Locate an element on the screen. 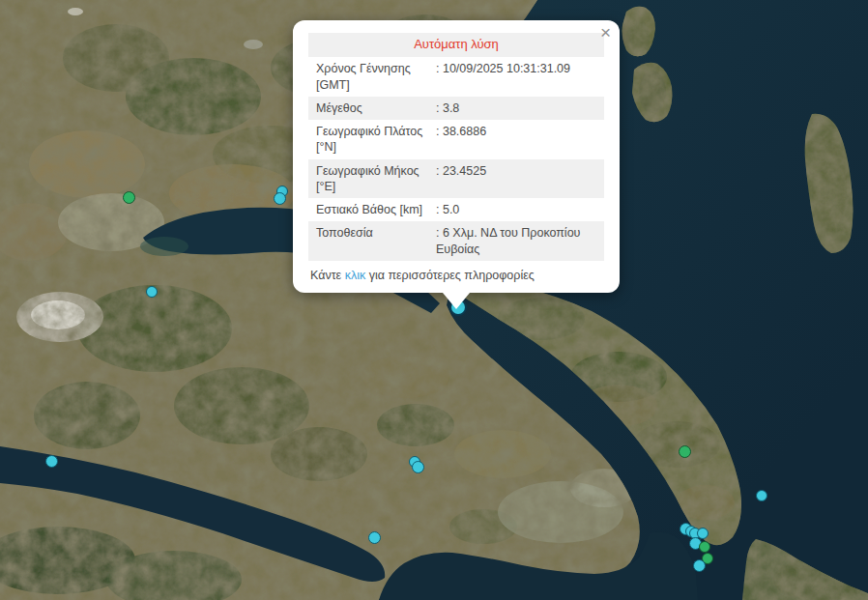  table-row: Χρόνος Γέννησης [GMT] : 10/09/2025 10:31… is located at coordinates (456, 77).